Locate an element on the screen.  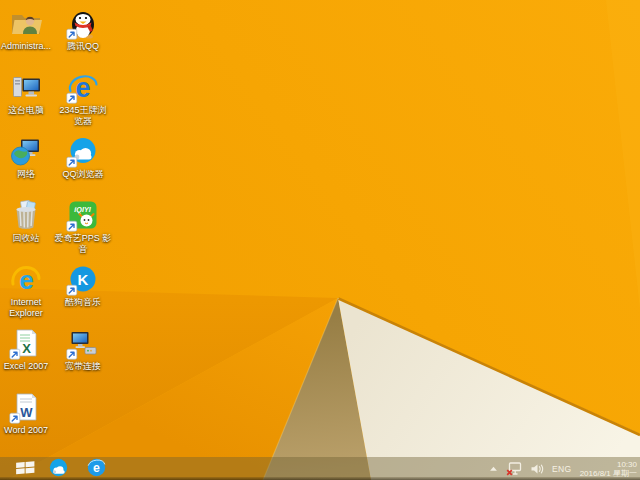
desktop-icon-label: Internet Explorer is located at coordinates (28, 308).